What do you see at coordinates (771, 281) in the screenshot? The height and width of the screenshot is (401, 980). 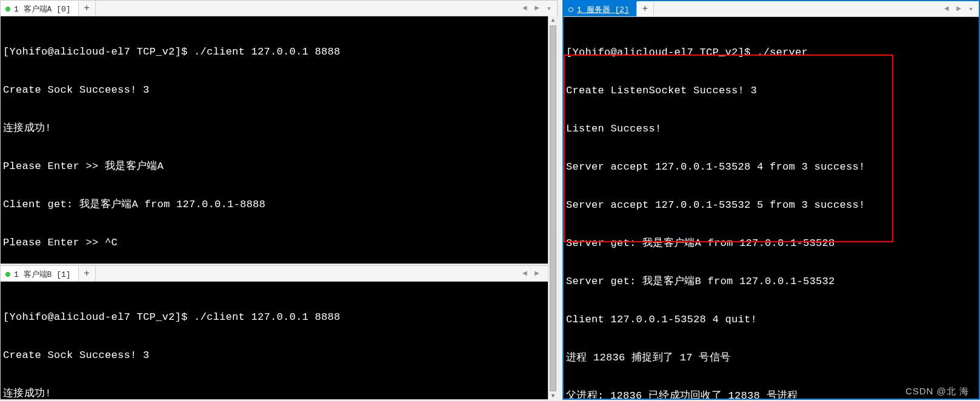 I see `term-line: Server get: 我是客户端B from 127.0.0.1-53532` at bounding box center [771, 281].